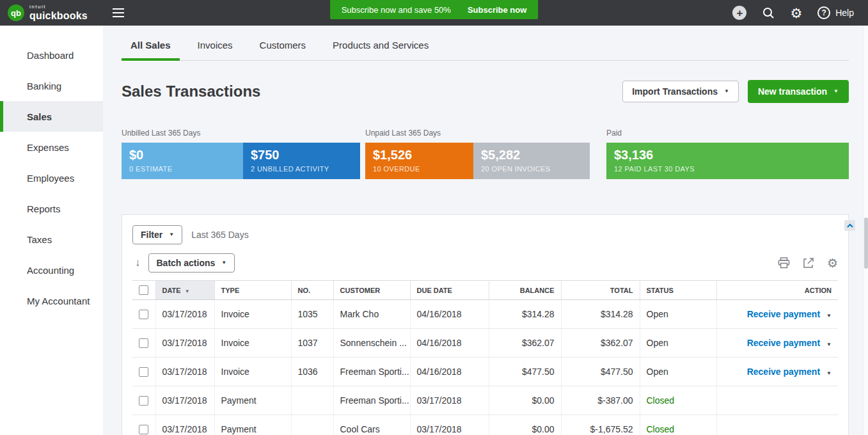 The width and height of the screenshot is (868, 435). I want to click on money-group-label: Paid, so click(728, 133).